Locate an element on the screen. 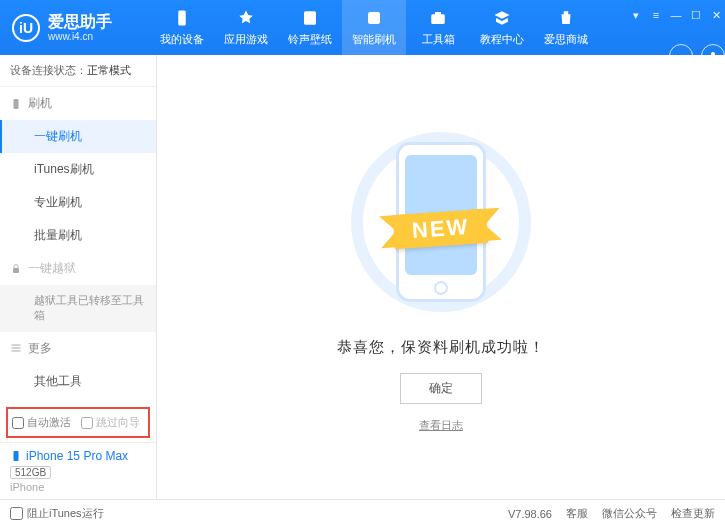  nav-label: 我的设备 is located at coordinates (182, 40).